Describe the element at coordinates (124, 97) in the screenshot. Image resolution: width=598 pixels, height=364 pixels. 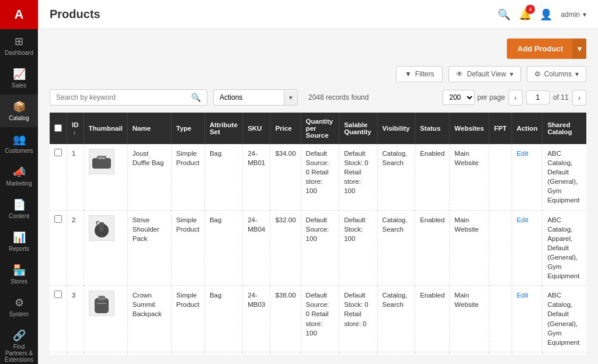
I see `search-input` at that location.